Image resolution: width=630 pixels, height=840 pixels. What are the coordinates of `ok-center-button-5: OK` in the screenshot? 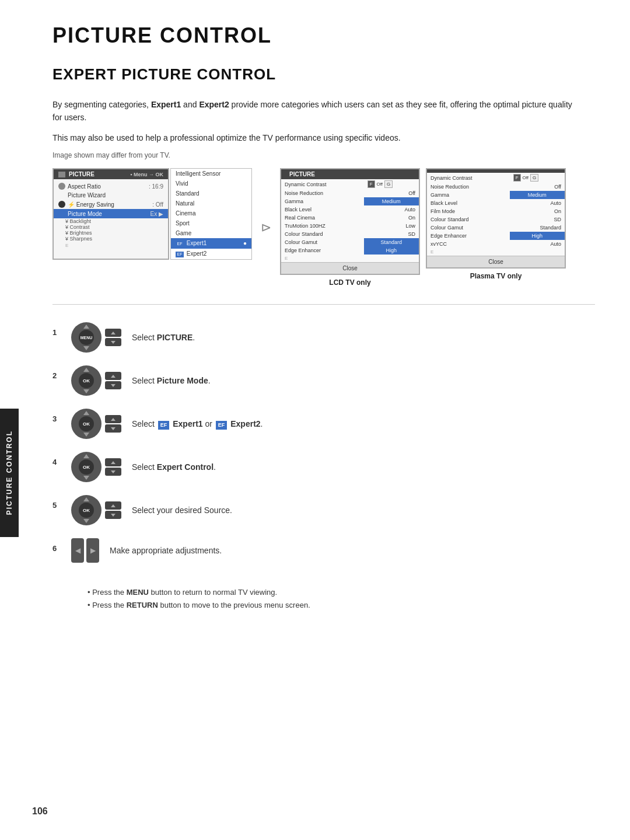 It's located at (86, 510).